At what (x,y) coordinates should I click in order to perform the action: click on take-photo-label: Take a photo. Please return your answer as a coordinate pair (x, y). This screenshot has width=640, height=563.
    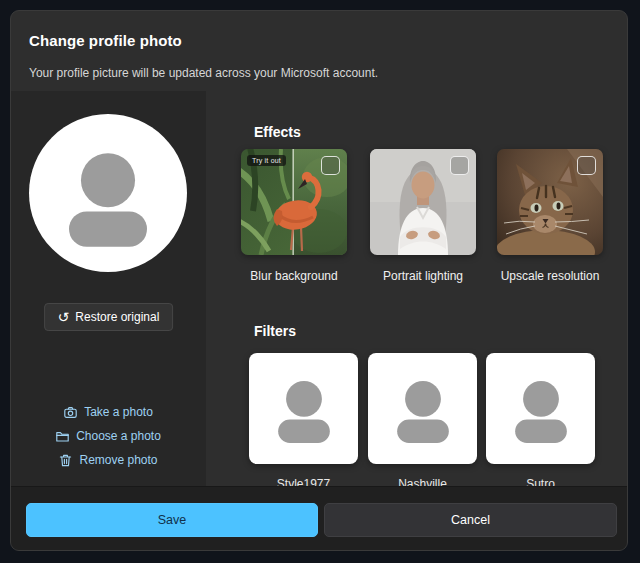
    Looking at the image, I should click on (118, 412).